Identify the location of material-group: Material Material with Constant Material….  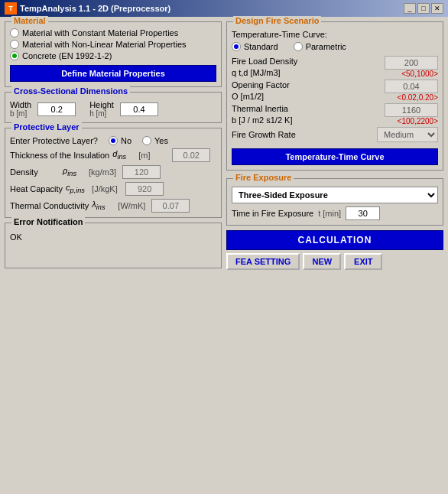
(113, 54).